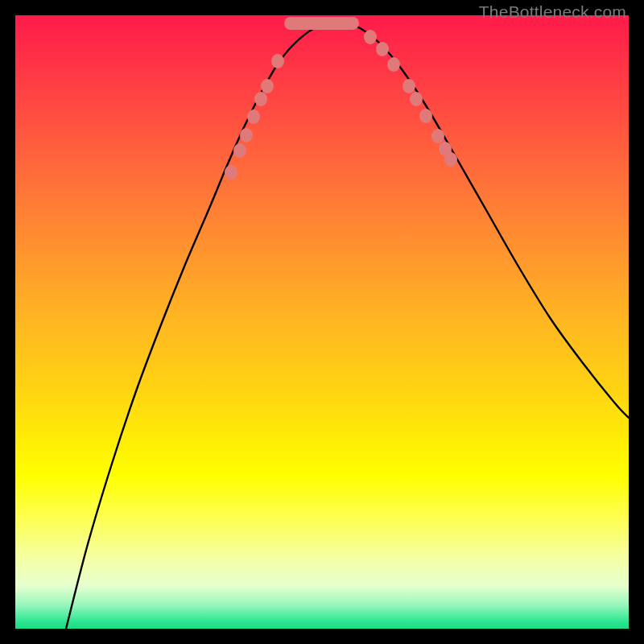 The image size is (644, 644). Describe the element at coordinates (254, 117) in the screenshot. I see `left-data-markers` at that location.